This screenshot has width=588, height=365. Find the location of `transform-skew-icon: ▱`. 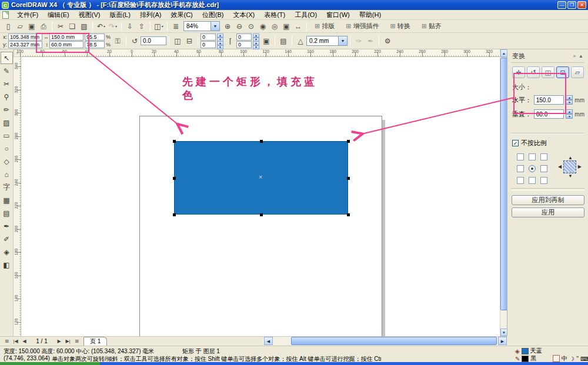

transform-skew-icon: ▱ is located at coordinates (577, 72).